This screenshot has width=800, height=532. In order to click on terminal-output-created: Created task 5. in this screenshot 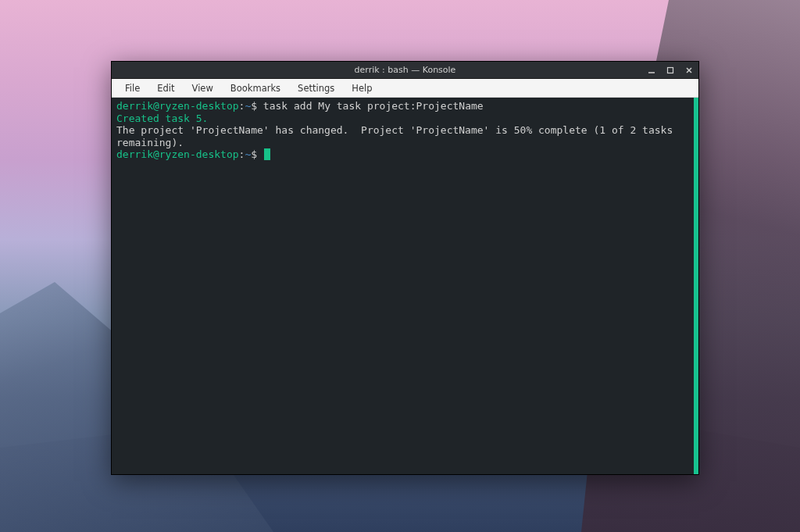, I will do `click(405, 119)`.